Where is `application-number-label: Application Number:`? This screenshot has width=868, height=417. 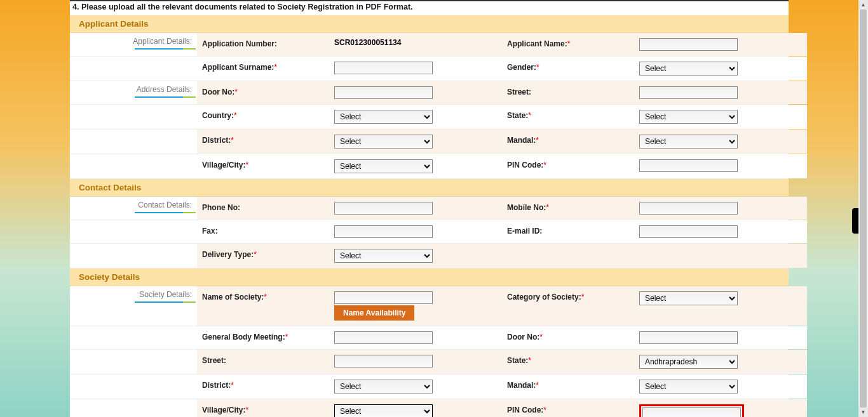 application-number-label: Application Number: is located at coordinates (264, 44).